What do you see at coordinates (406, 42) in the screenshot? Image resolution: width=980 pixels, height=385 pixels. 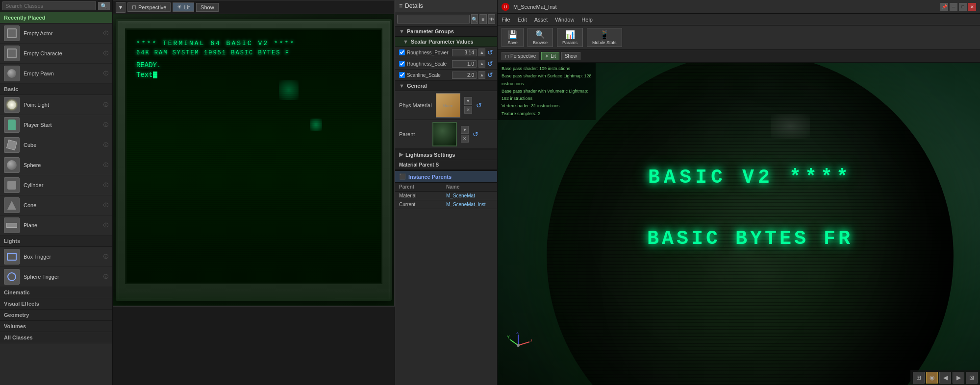 I see `section-arrow: ▼` at bounding box center [406, 42].